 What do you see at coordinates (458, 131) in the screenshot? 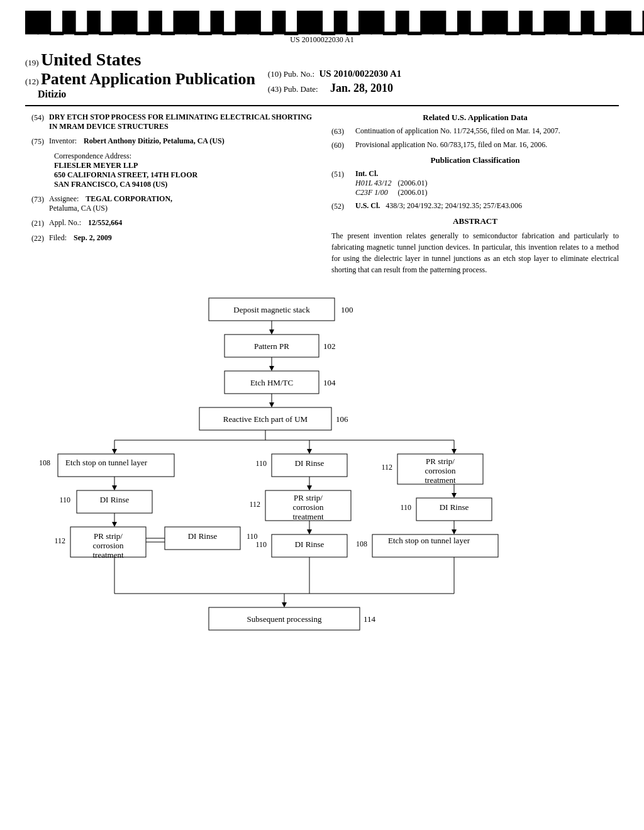
I see `continuation-text: Continuation of application No. 11/724,5…` at bounding box center [458, 131].